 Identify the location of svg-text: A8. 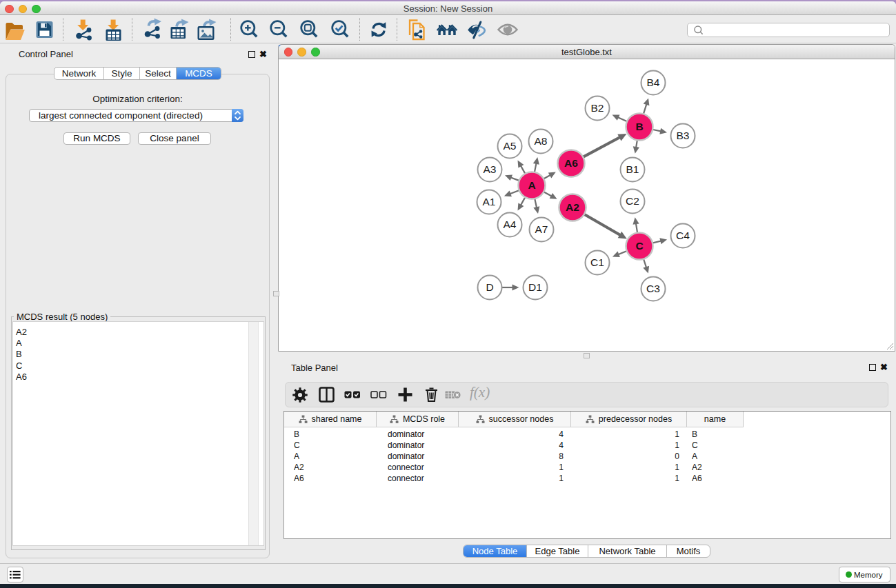
(541, 141).